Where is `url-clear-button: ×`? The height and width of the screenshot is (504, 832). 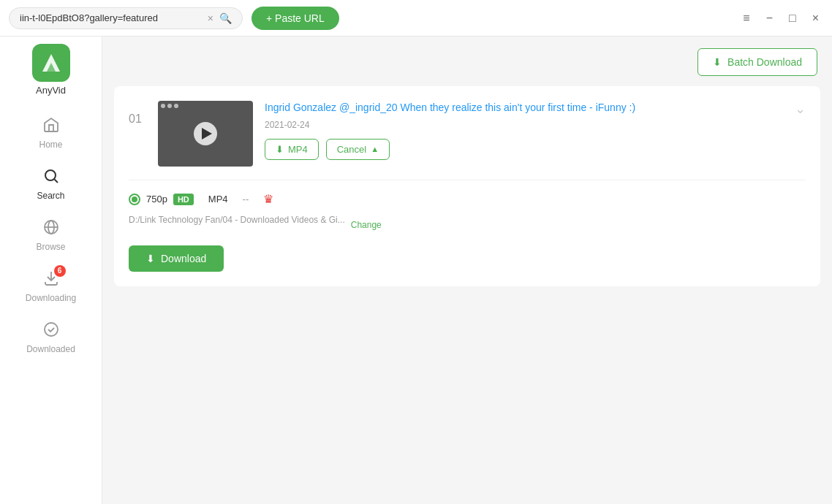
url-clear-button: × is located at coordinates (211, 18).